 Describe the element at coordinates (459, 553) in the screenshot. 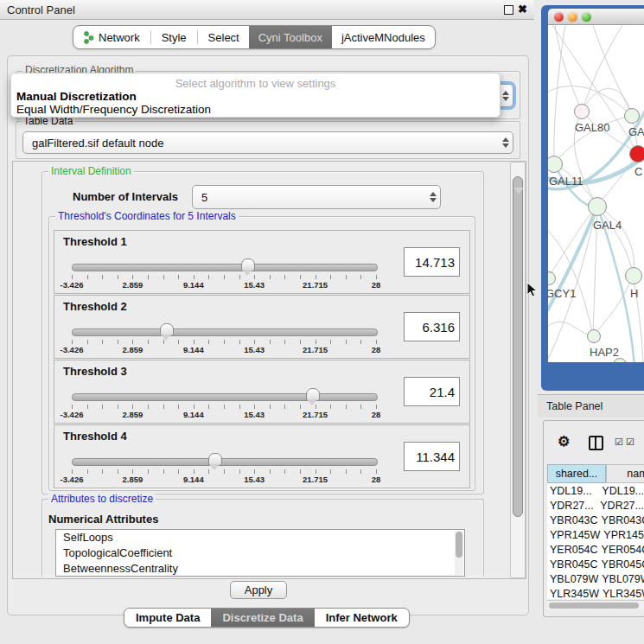

I see `list-scrollbar` at that location.